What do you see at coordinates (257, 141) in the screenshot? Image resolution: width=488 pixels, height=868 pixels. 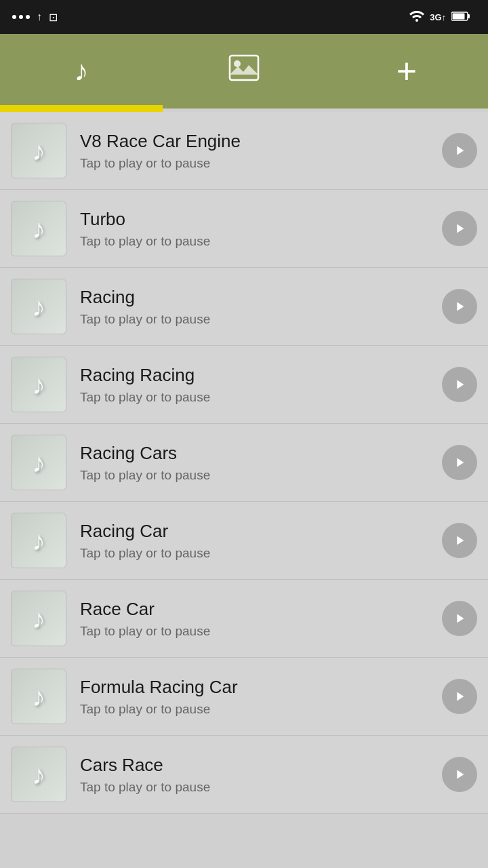 I see `sound-title: V8 Race Car Engine` at bounding box center [257, 141].